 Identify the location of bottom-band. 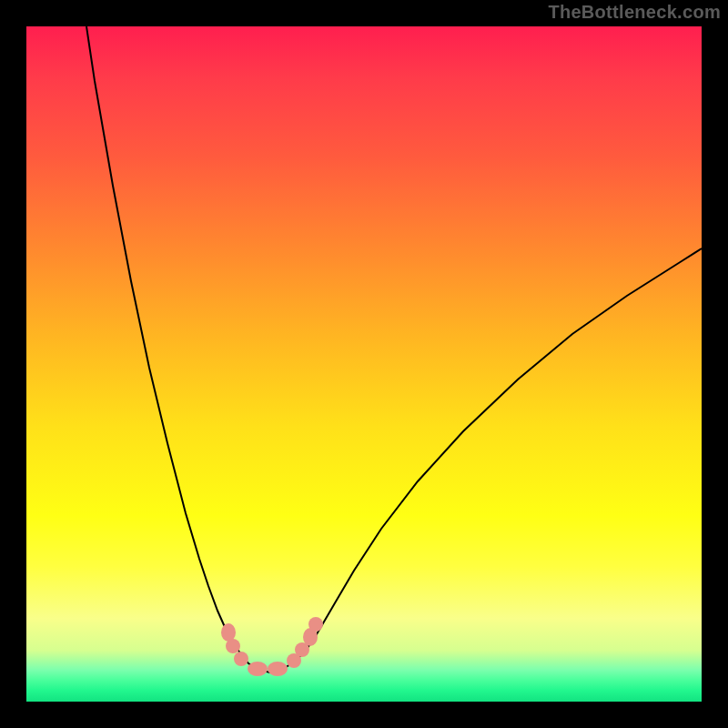
(364, 686).